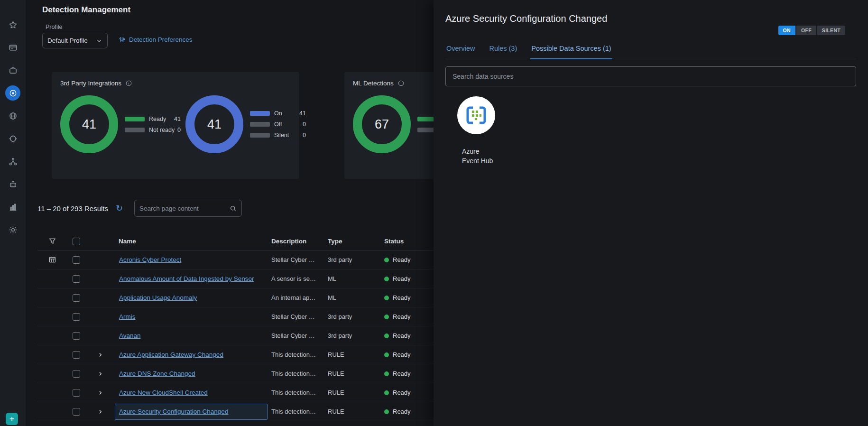 This screenshot has width=868, height=426. Describe the element at coordinates (158, 298) in the screenshot. I see `detection-name-link: Application Usage Anomaly` at that location.